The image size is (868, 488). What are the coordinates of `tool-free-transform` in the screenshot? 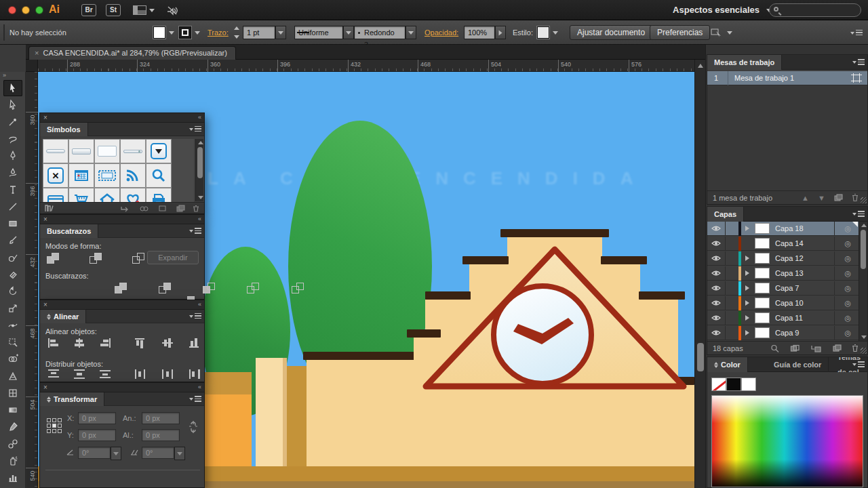 It's located at (13, 342).